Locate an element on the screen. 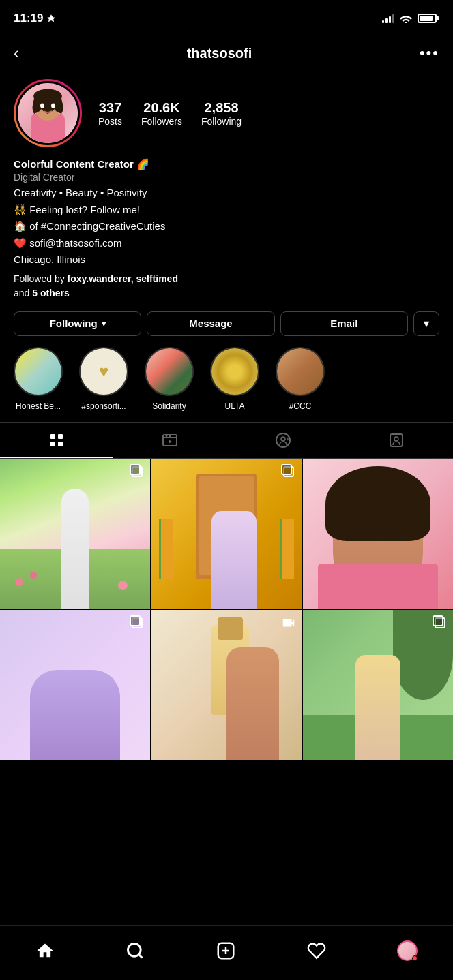 The image size is (453, 980). highlight-label-4: ULTA is located at coordinates (235, 406).